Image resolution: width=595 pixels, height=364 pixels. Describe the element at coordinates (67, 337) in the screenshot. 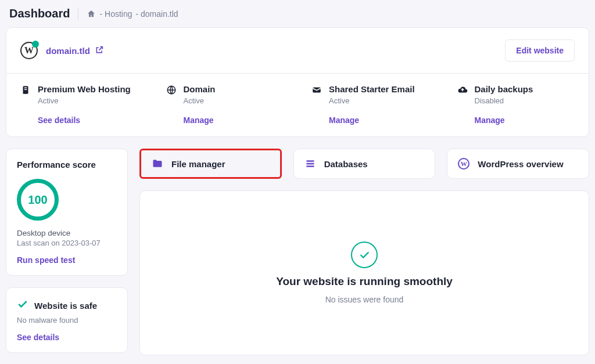

I see `safe-see-details-link: See details` at that location.